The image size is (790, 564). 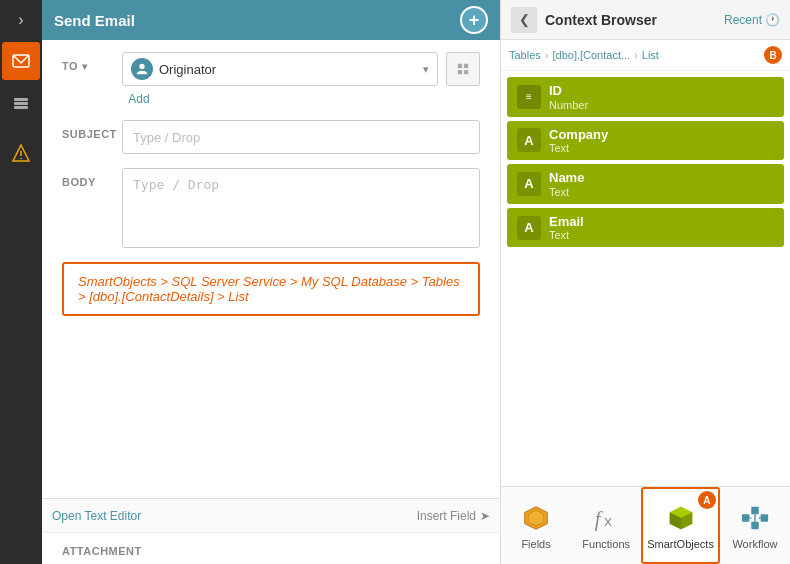 I want to click on email-icon: A, so click(x=529, y=228).